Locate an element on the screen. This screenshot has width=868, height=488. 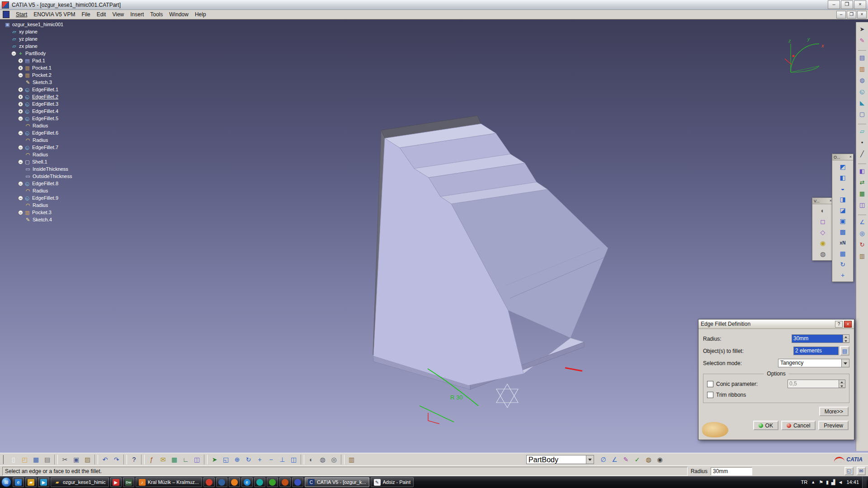
objects-list-button: ▤ is located at coordinates (844, 351).